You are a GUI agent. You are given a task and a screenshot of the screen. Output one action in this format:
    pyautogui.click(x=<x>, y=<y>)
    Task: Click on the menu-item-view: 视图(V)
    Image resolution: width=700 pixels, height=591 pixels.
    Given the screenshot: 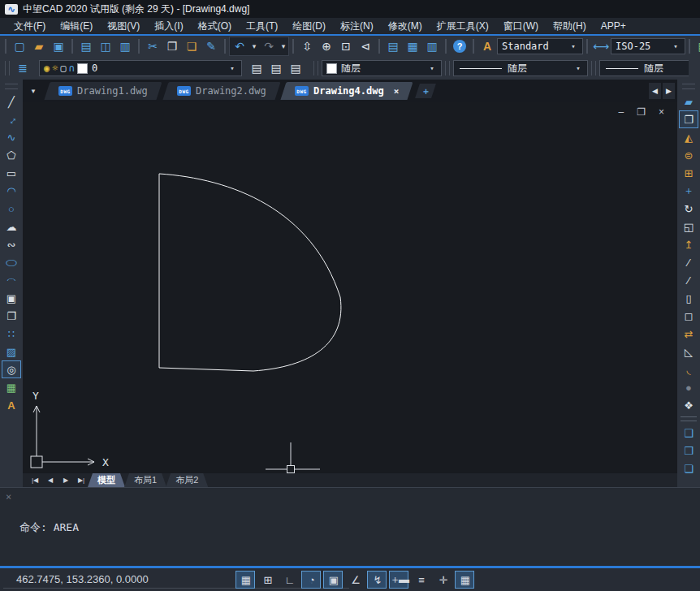 What is the action you would take?
    pyautogui.click(x=123, y=26)
    